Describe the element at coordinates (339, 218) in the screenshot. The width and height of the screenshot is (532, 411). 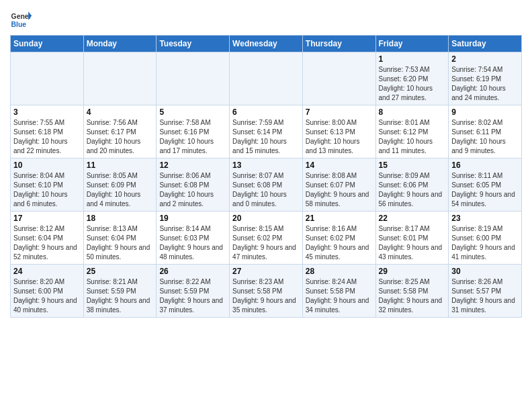
I see `day-number: 21` at that location.